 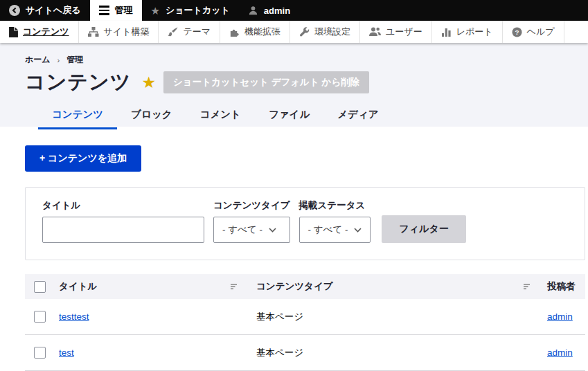 What do you see at coordinates (404, 32) in the screenshot?
I see `menu-item-people-label: ユーザー` at bounding box center [404, 32].